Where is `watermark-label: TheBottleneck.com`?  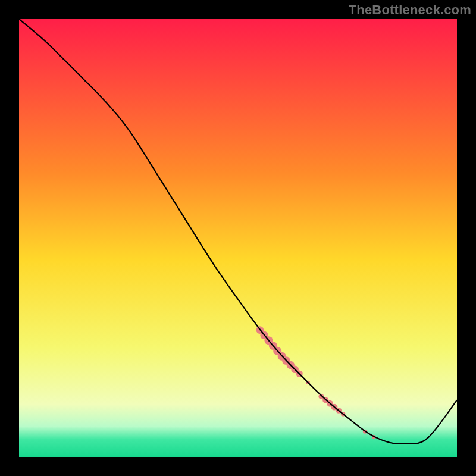
watermark-label: TheBottleneck.com is located at coordinates (410, 10).